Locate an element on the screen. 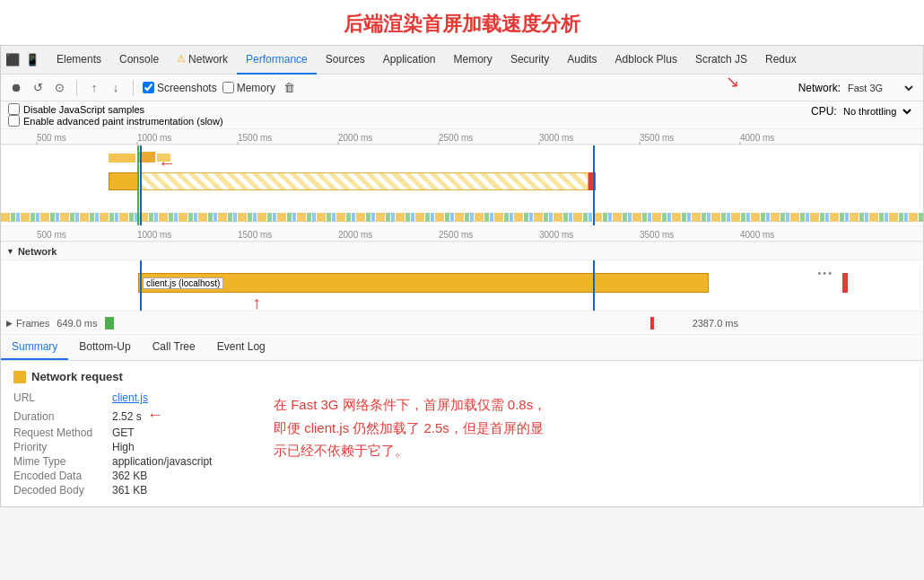  cpu-throttle: CPU: No throttling 4x slowdown 6x slowdo… is located at coordinates (863, 111).